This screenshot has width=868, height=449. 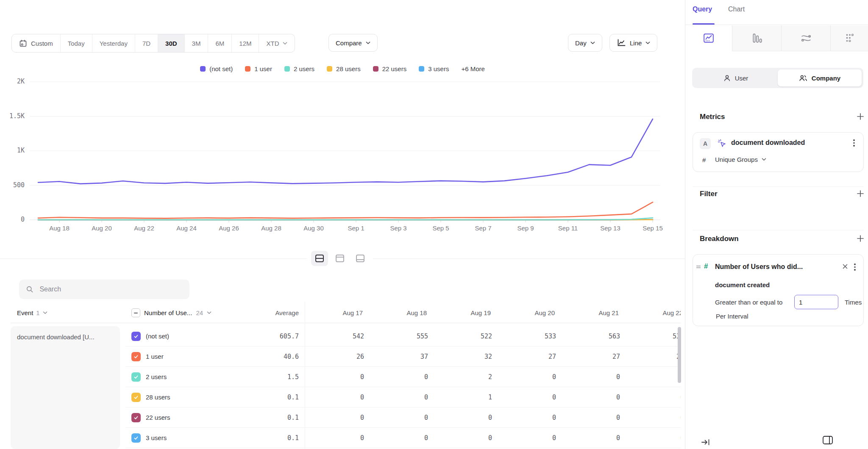 What do you see at coordinates (702, 9) in the screenshot?
I see `tab-query: Query` at bounding box center [702, 9].